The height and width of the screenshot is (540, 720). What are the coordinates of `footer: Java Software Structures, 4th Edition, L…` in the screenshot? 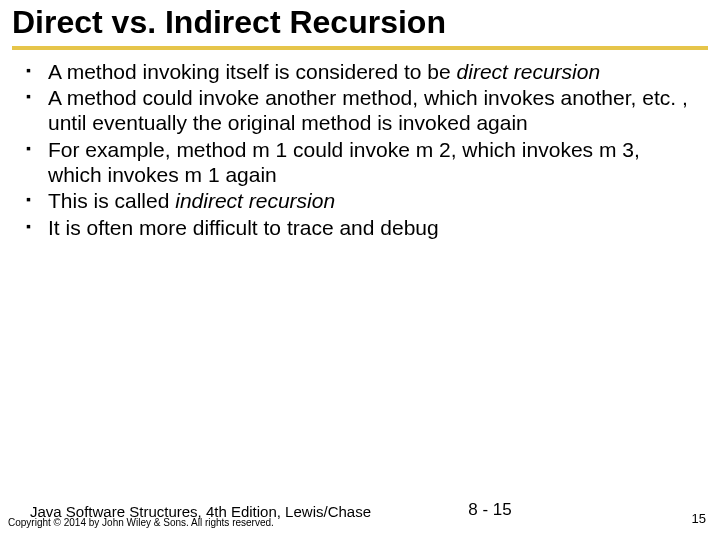 It's located at (360, 515).